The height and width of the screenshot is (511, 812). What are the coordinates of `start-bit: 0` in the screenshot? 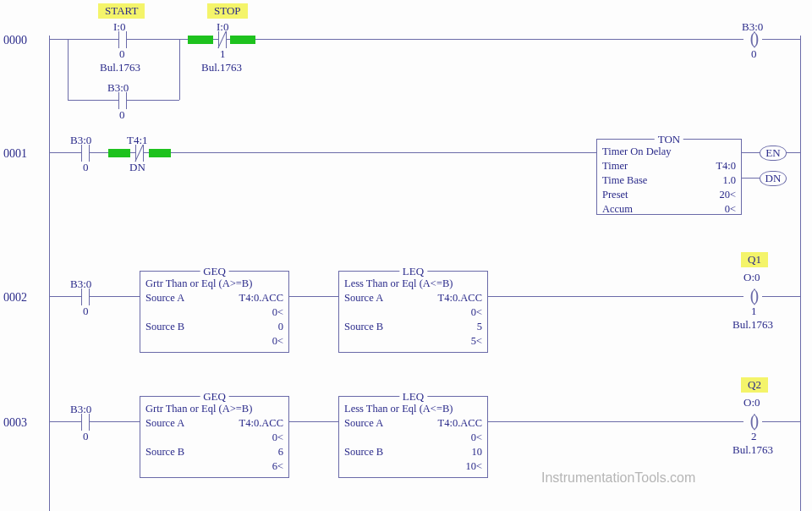 It's located at (122, 54).